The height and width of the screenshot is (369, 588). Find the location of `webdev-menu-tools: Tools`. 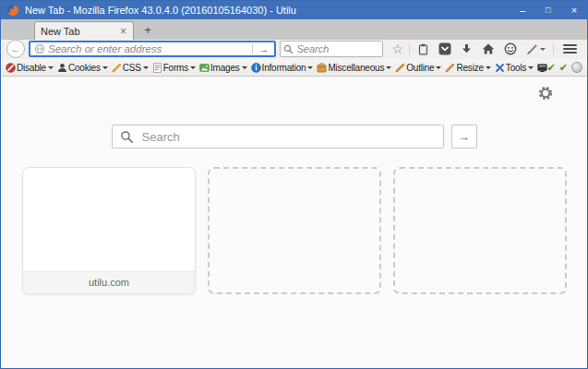

webdev-menu-tools: Tools is located at coordinates (514, 68).